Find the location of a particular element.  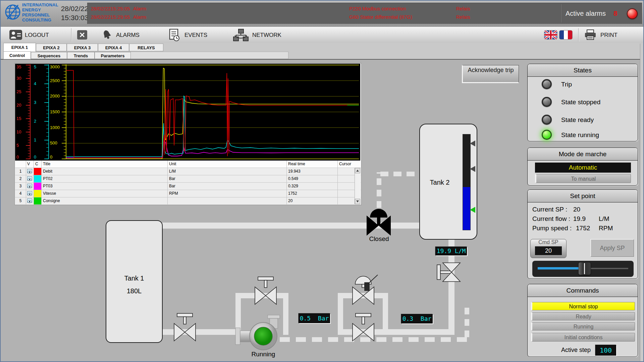

alarm-row: 28/02/22 15:29:55 Alarm G60 Stator diffe… is located at coordinates (322, 18).